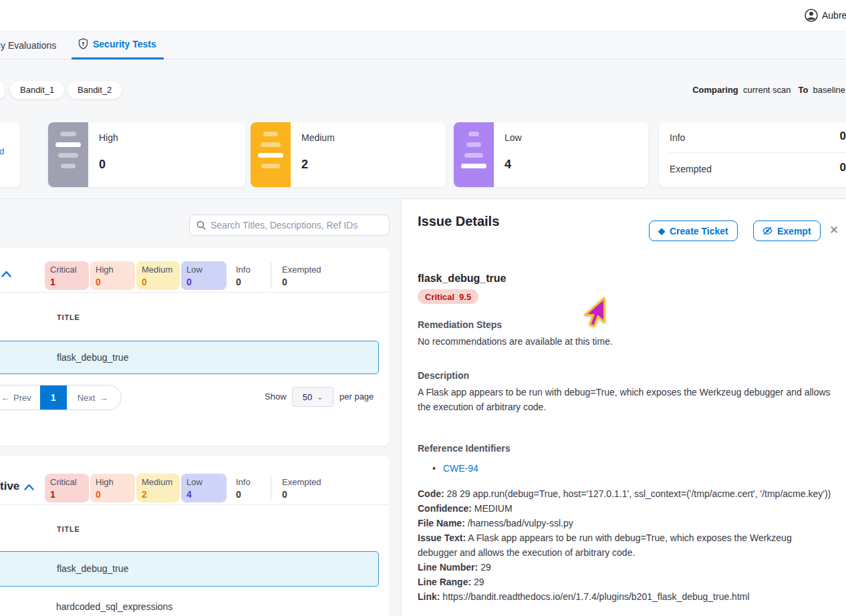  What do you see at coordinates (108, 138) in the screenshot?
I see `summary-label: High` at bounding box center [108, 138].